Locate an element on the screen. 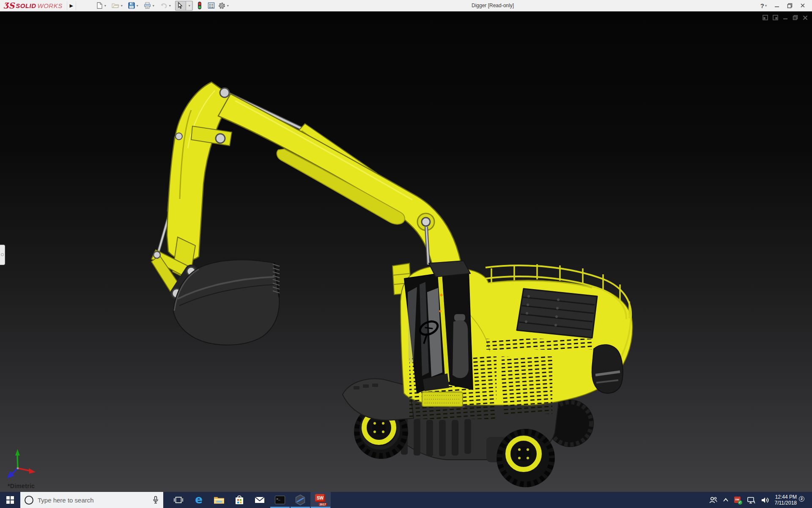 The image size is (812, 508). taskbar: e >_ is located at coordinates (406, 500).